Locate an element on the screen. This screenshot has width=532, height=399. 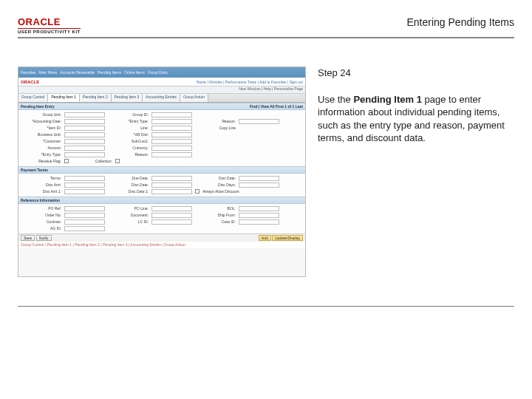
ss-field-label: Order No: is located at coordinates (41, 215).